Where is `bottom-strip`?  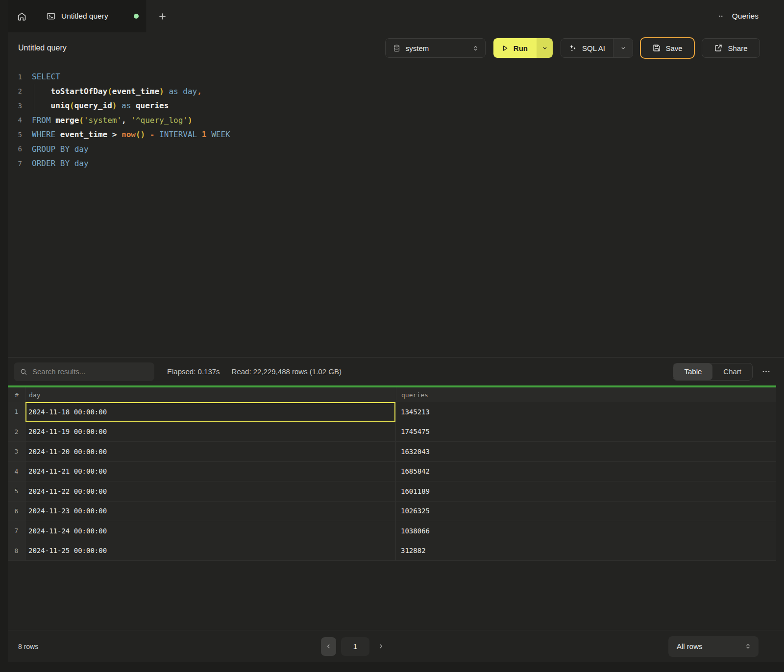 bottom-strip is located at coordinates (396, 667).